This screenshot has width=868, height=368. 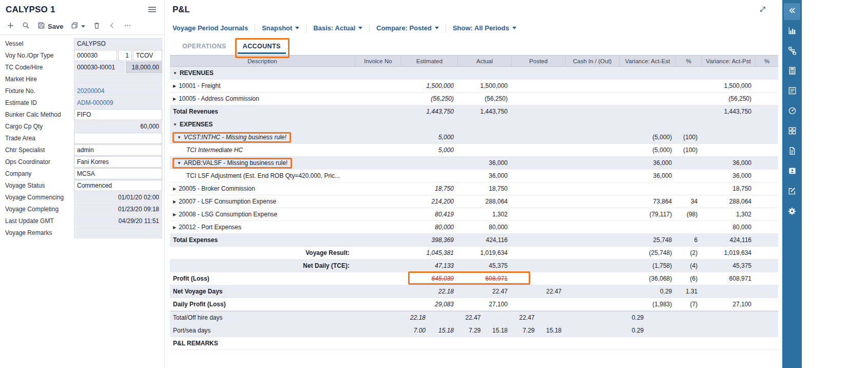 What do you see at coordinates (792, 132) in the screenshot?
I see `sidebar-item-grid` at bounding box center [792, 132].